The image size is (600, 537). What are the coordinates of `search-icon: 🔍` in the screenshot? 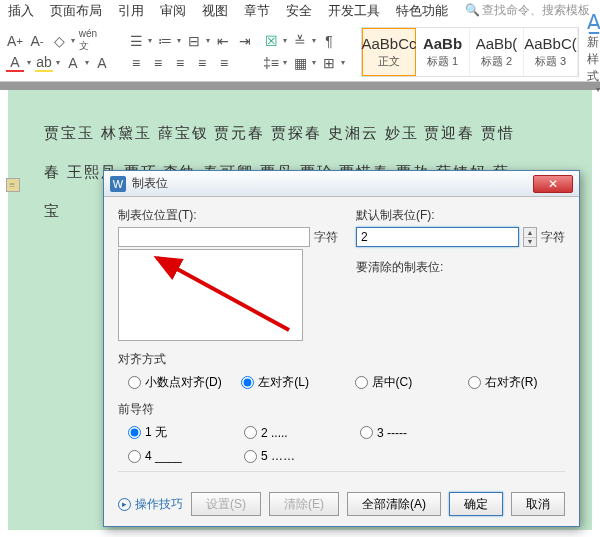 It's located at (472, 10).